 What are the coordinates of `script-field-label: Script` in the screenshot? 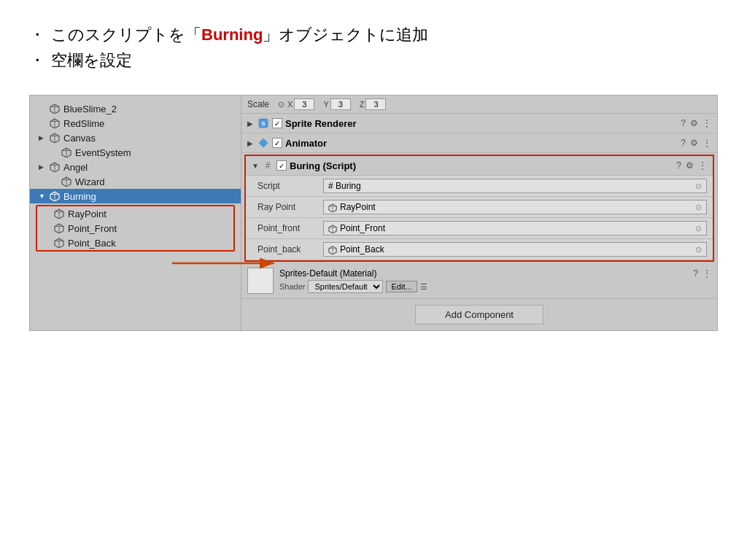 It's located at (290, 186).